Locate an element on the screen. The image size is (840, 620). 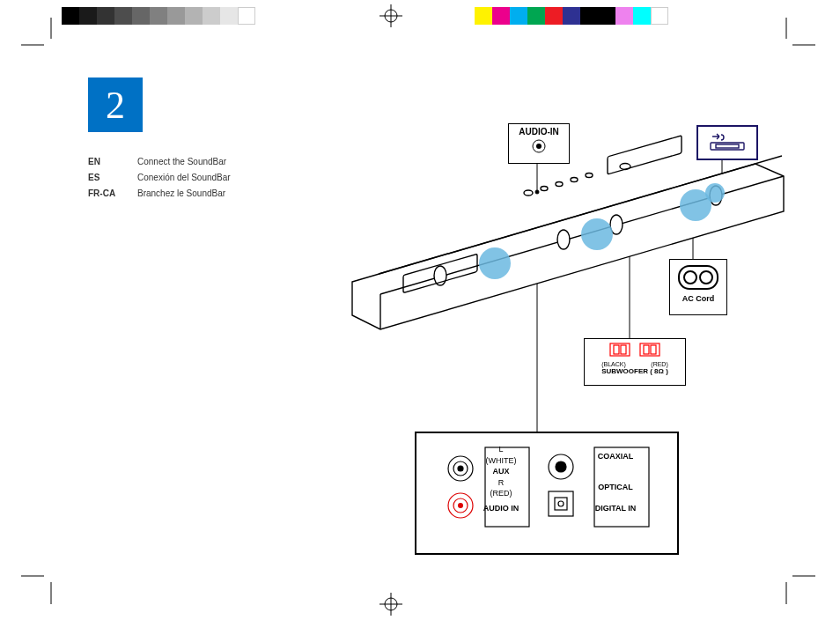
subwoofer-red-label: (RED) is located at coordinates (659, 365).